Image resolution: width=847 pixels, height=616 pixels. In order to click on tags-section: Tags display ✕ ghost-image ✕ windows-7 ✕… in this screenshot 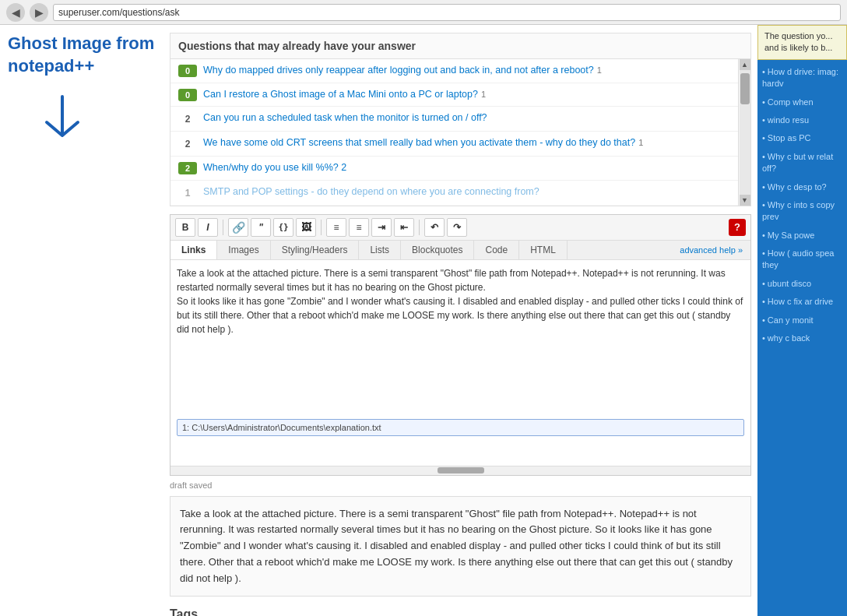, I will do `click(461, 612)`.